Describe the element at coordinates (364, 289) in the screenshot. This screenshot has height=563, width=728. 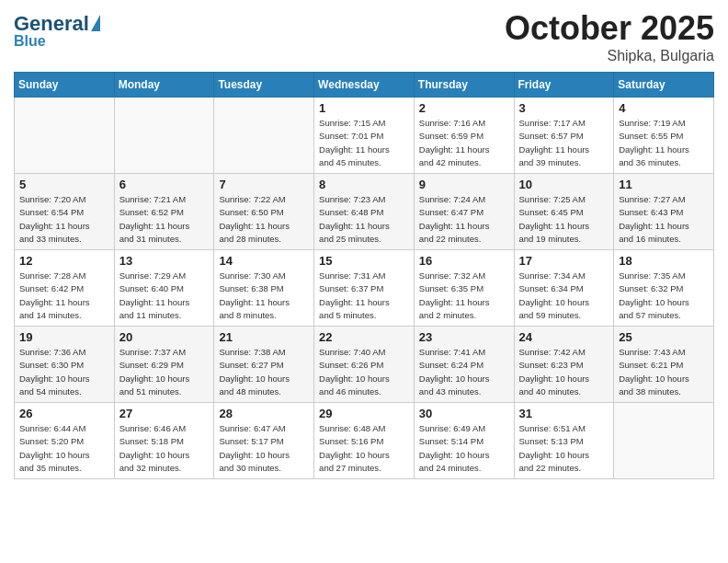
I see `calendar-cell: 15Sunrise: 7:31 AMSunset: 6:37 PMDayligh…` at that location.